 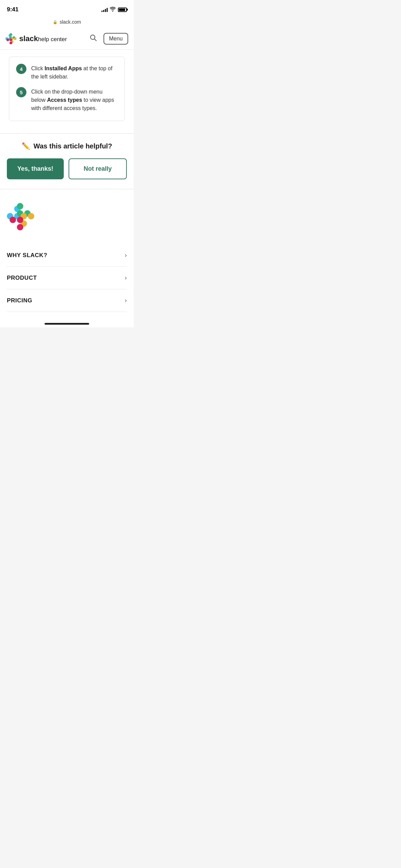 What do you see at coordinates (36, 39) in the screenshot?
I see `logo-area: slack help center` at bounding box center [36, 39].